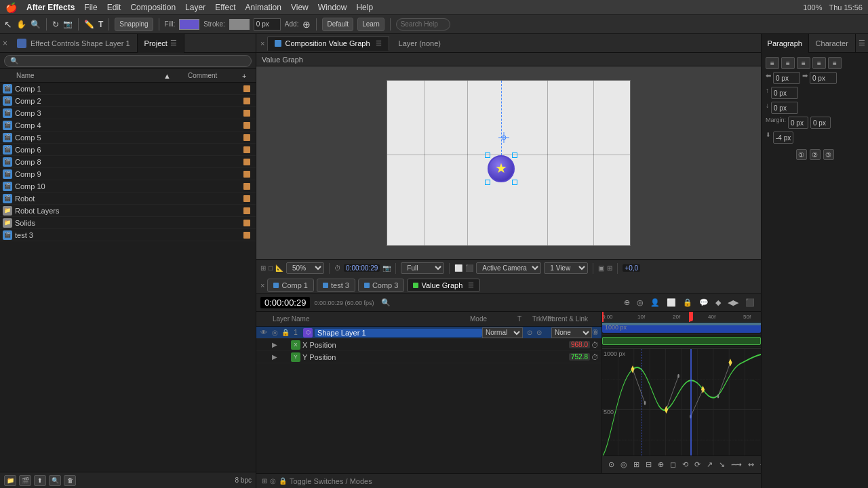 Image resolution: width=868 pixels, height=488 pixels. I want to click on col-comment-header: Comment, so click(215, 76).